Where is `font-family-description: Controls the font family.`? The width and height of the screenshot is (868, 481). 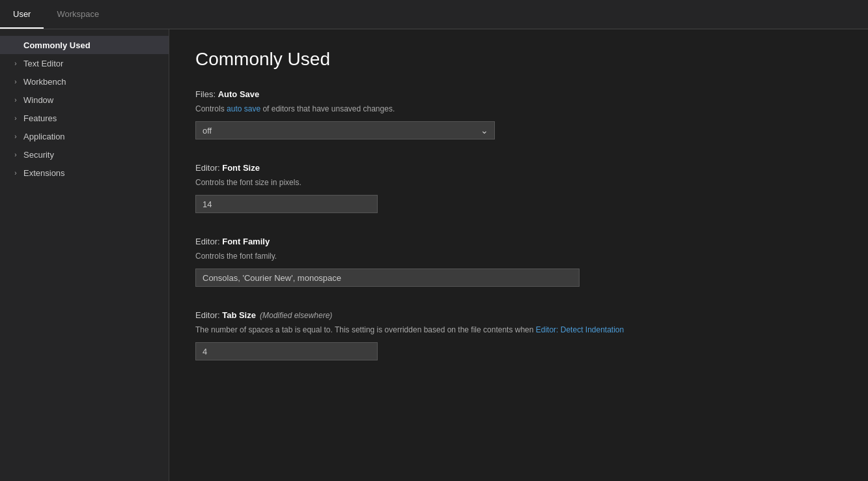 font-family-description: Controls the font family. is located at coordinates (518, 256).